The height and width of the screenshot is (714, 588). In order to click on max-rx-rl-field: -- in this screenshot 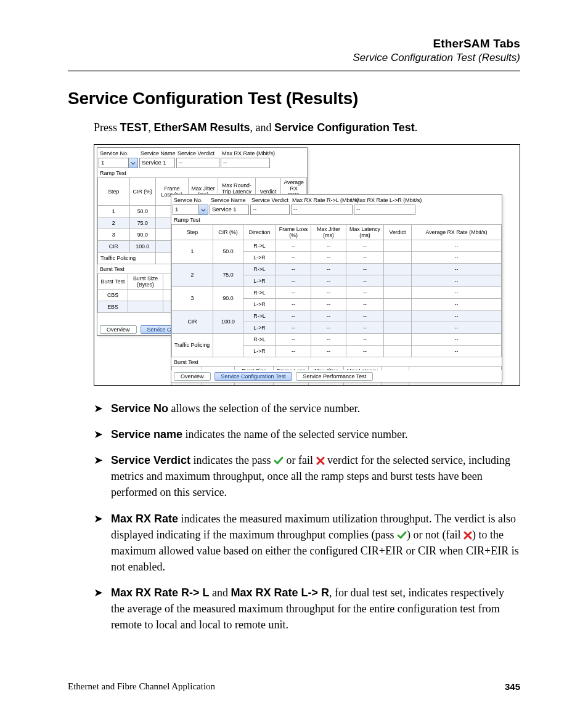, I will do `click(322, 209)`.